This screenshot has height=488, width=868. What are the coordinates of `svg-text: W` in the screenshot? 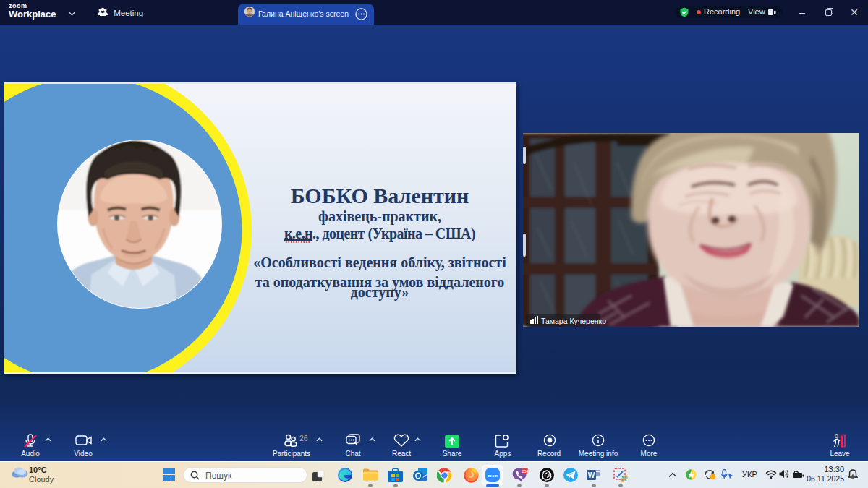 It's located at (592, 476).